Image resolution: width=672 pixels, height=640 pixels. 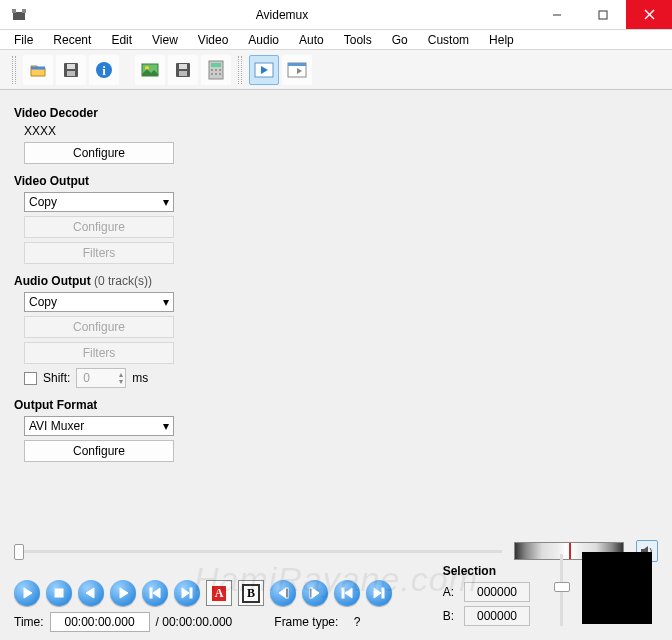 I want to click on frametype-value: ?, so click(x=358, y=622).